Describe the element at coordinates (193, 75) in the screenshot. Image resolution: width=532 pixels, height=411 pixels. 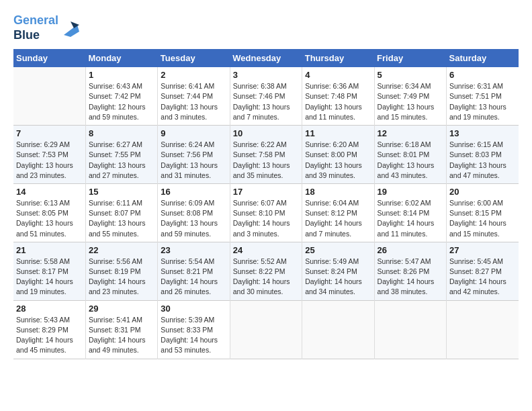
I see `day-number: 2` at that location.